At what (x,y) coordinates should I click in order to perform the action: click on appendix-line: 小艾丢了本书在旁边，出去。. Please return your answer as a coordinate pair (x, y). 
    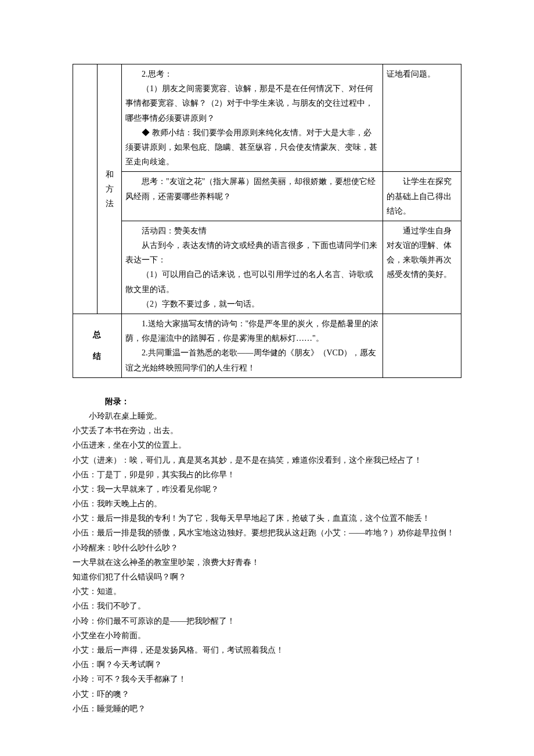
    Looking at the image, I should click on (267, 431).